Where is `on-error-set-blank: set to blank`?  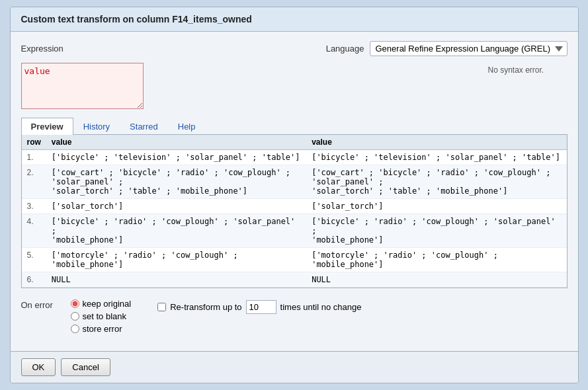 on-error-set-blank: set to blank is located at coordinates (101, 316).